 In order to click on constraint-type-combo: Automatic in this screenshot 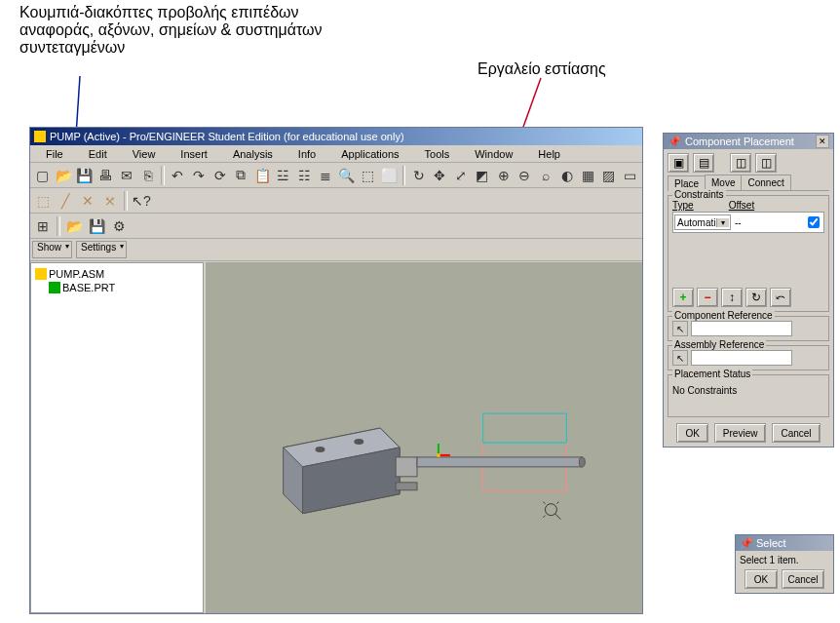, I will do `click(703, 222)`.